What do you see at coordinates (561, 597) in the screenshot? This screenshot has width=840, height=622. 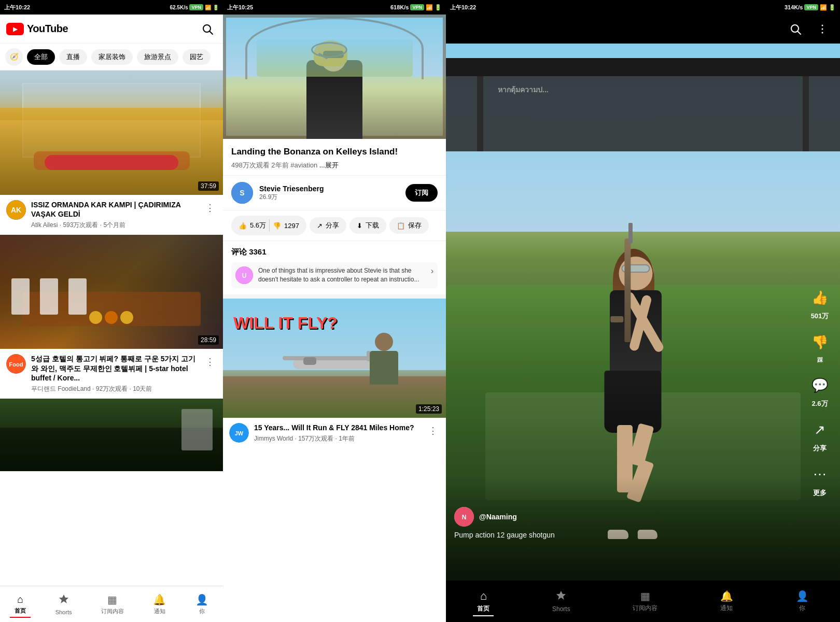 I see `shorts-shorts-icon` at bounding box center [561, 597].